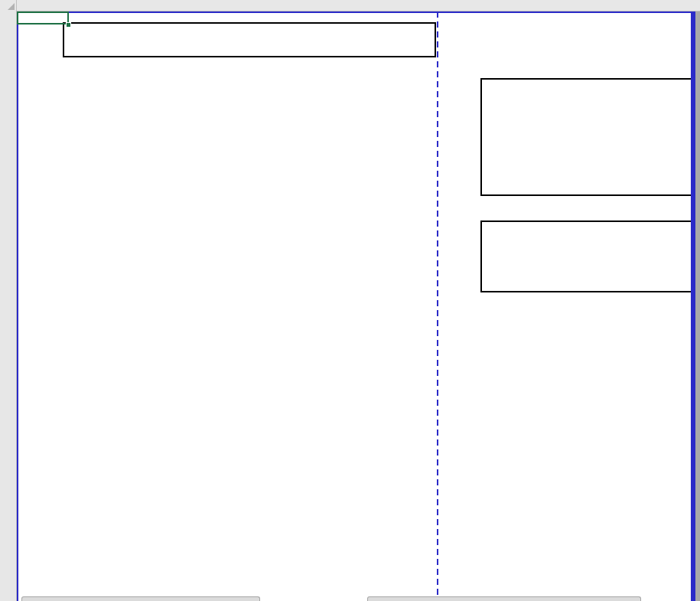 The width and height of the screenshot is (700, 601). What do you see at coordinates (8, 6) in the screenshot?
I see `select-all-button` at bounding box center [8, 6].